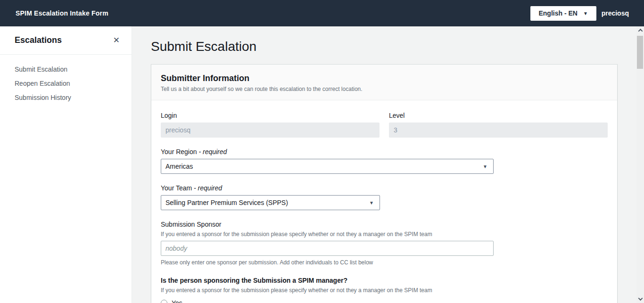  Describe the element at coordinates (213, 152) in the screenshot. I see `region-required-suffix: - required` at that location.